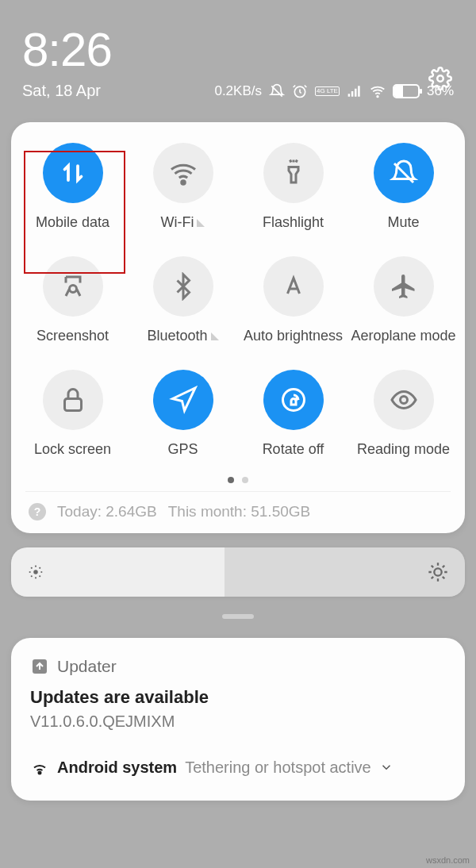 The width and height of the screenshot is (476, 868). Describe the element at coordinates (183, 222) in the screenshot. I see `toggle-label: Wi-Fi` at that location.